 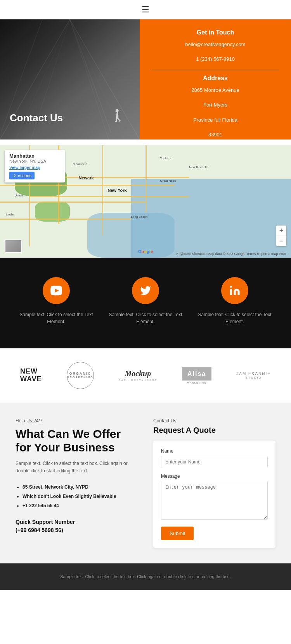 I want to click on map-label-bloomfield: Bloomfield, so click(x=80, y=164).